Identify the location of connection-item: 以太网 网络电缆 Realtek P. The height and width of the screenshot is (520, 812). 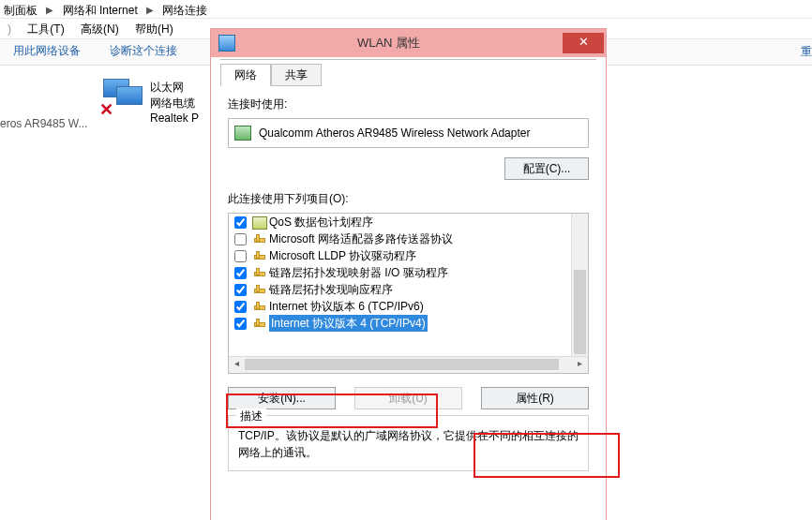
(174, 102).